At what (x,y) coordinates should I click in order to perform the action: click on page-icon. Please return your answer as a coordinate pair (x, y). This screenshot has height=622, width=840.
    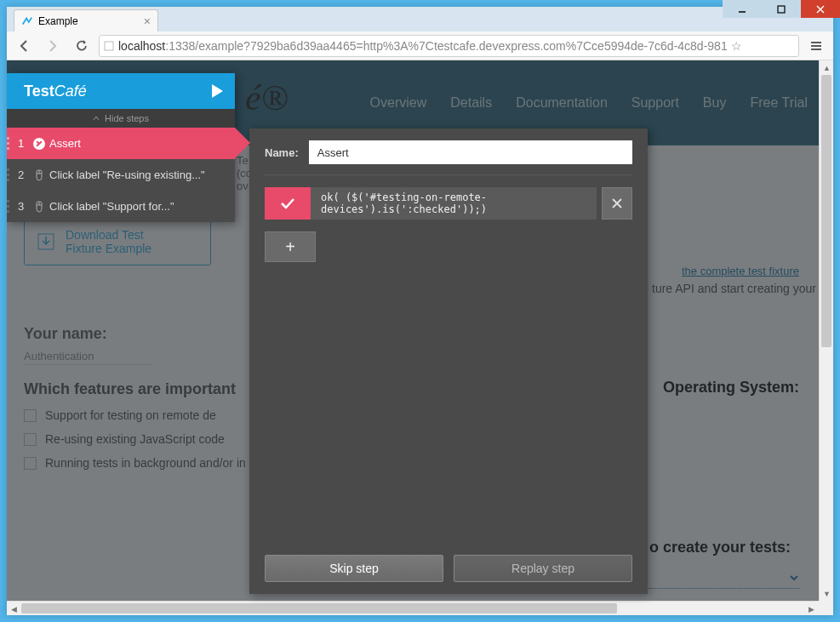
    Looking at the image, I should click on (109, 46).